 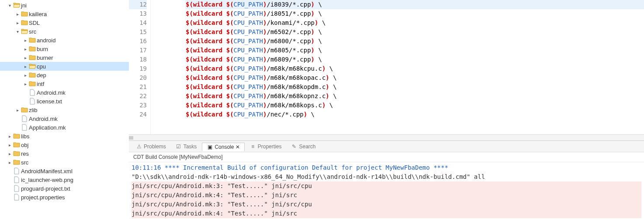 What do you see at coordinates (41, 66) in the screenshot?
I see `tree-item-label: cpu` at bounding box center [41, 66].